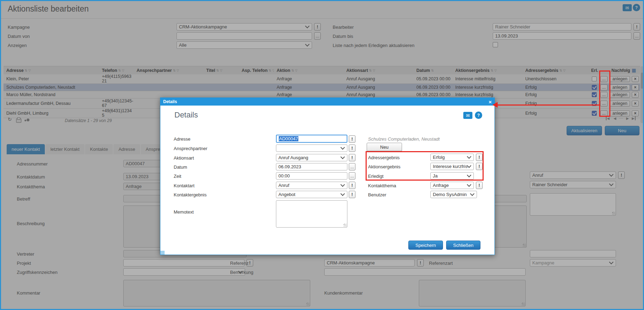 The width and height of the screenshot is (644, 310). I want to click on schliessen-button: Schließen, so click(463, 245).